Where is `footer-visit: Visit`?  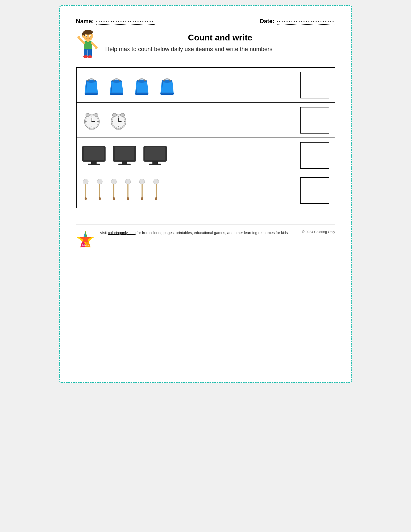
footer-visit: Visit is located at coordinates (104, 233).